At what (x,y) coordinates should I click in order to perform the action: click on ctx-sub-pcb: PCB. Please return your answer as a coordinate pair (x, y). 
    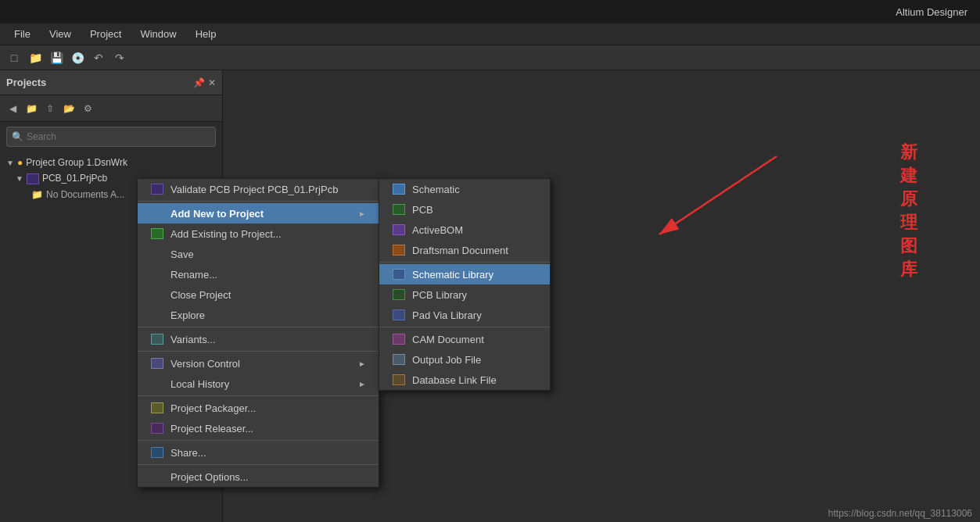
    Looking at the image, I should click on (465, 209).